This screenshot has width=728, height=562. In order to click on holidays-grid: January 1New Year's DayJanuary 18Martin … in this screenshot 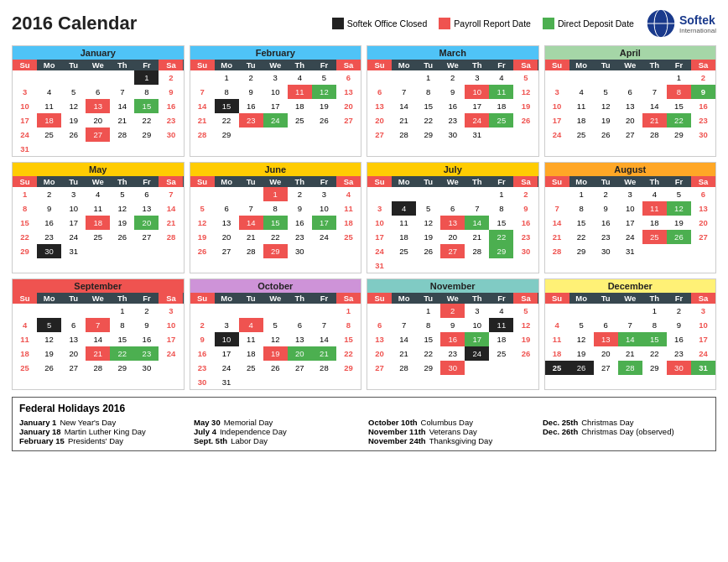, I will do `click(364, 431)`.